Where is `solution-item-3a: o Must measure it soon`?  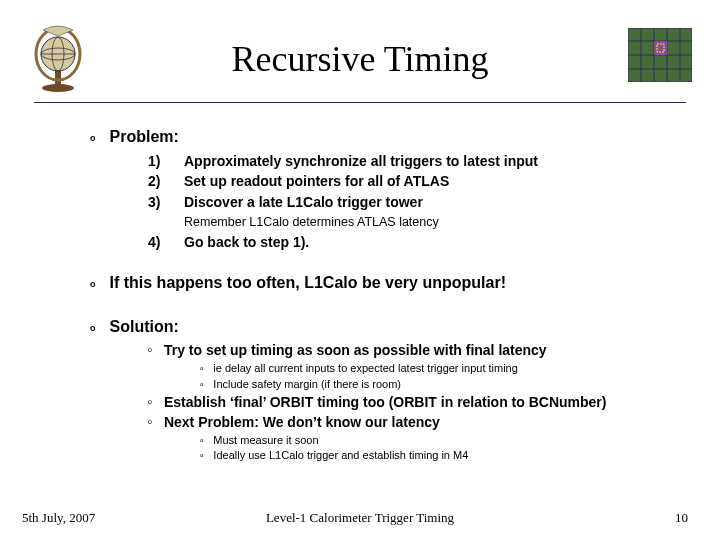 solution-item-3a: o Must measure it soon is located at coordinates (445, 440).